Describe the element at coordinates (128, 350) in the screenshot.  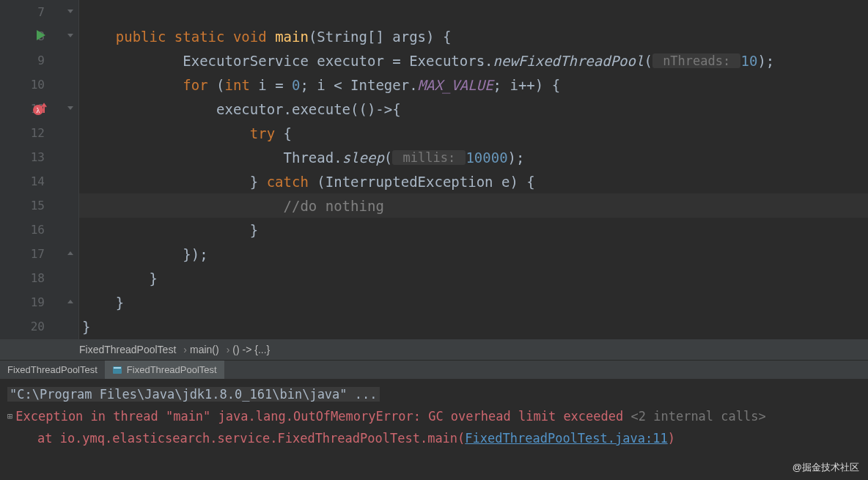
I see `breadcrumb-item: FixedThreadPoolTest` at that location.